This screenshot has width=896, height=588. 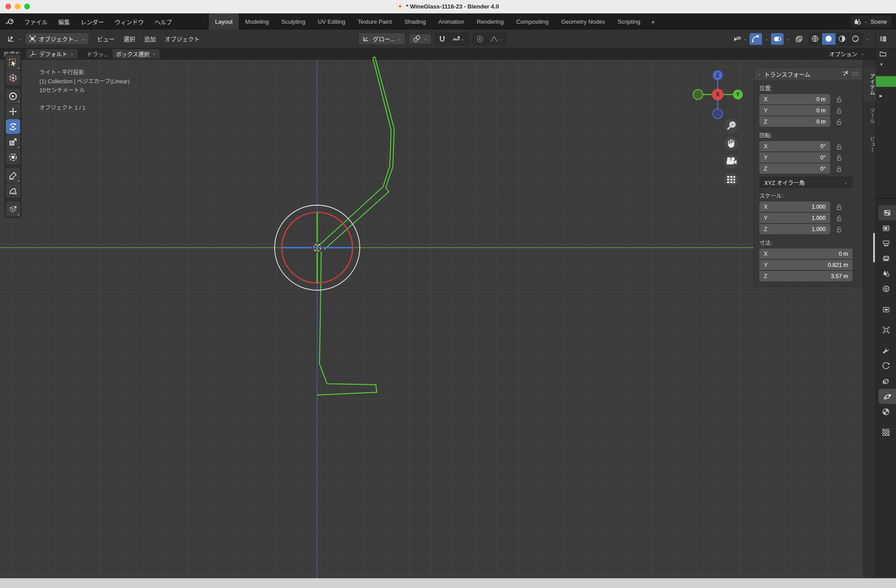 I want to click on transform-panel-header: ⌄ トランスフォーム, so click(x=808, y=74).